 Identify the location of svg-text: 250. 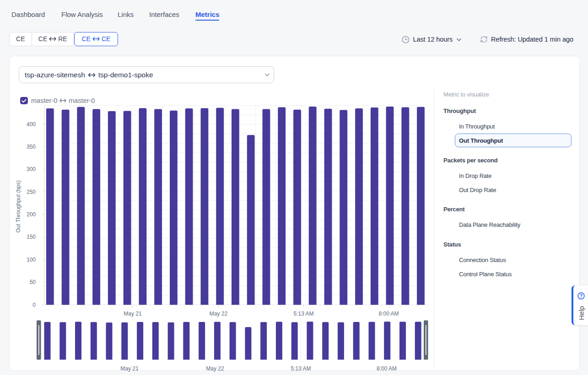
(31, 192).